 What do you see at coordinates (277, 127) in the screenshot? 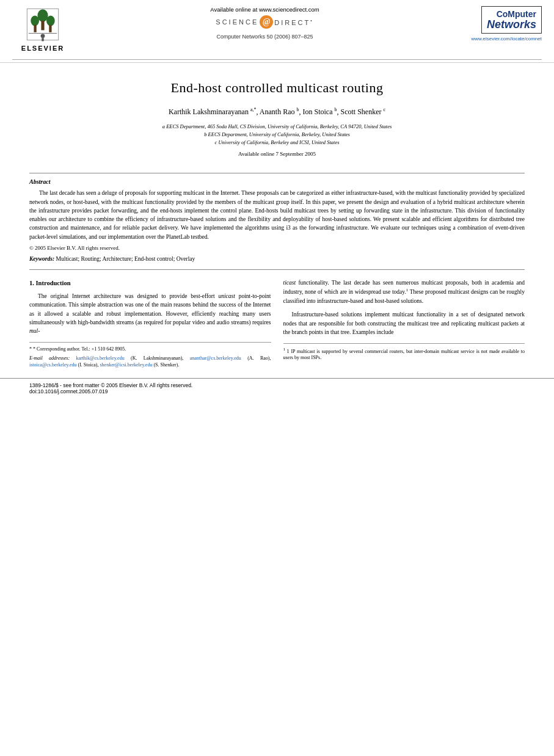
I see `affiliation-a: a EECS Department, 465 Soda Hall, CS Div…` at bounding box center [277, 127].